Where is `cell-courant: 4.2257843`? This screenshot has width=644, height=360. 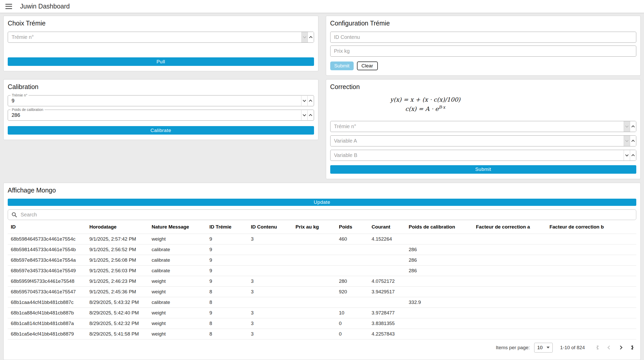 cell-courant: 4.2257843 is located at coordinates (387, 334).